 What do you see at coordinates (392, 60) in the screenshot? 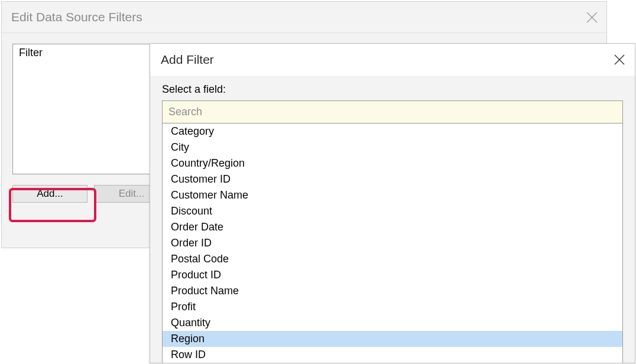
I see `dialog-titlebar: Add Filter` at bounding box center [392, 60].